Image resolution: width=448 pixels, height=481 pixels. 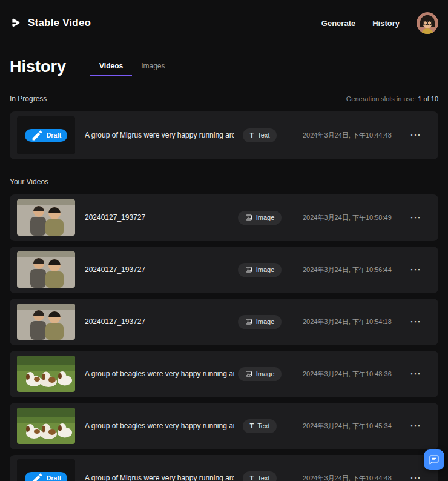 What do you see at coordinates (434, 460) in the screenshot?
I see `chat-bubble-icon` at bounding box center [434, 460].